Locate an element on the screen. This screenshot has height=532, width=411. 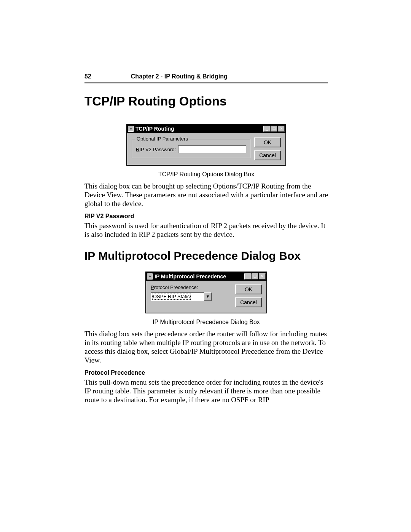
rip-v2-password-heading: RIP V2 Password is located at coordinates (206, 216).